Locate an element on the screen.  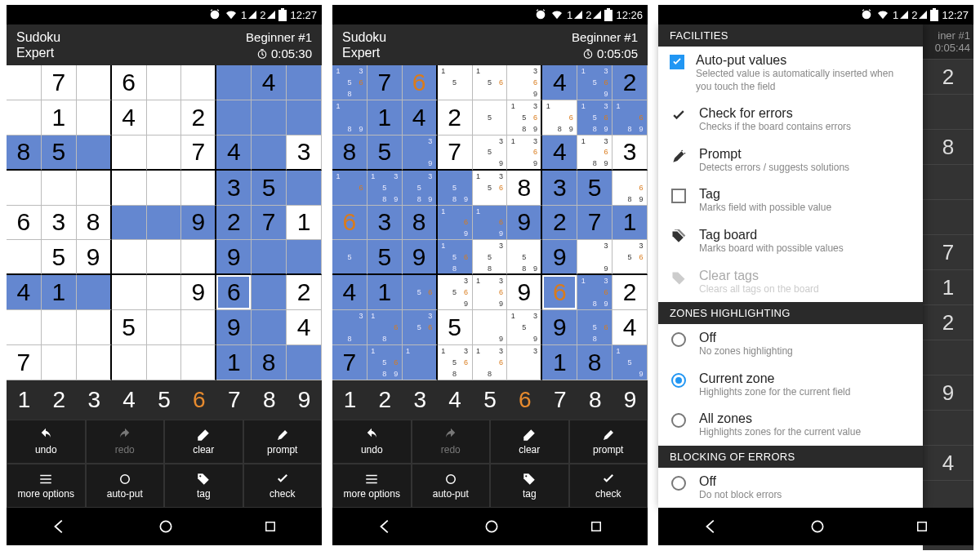
clear-button: clear is located at coordinates (529, 442).